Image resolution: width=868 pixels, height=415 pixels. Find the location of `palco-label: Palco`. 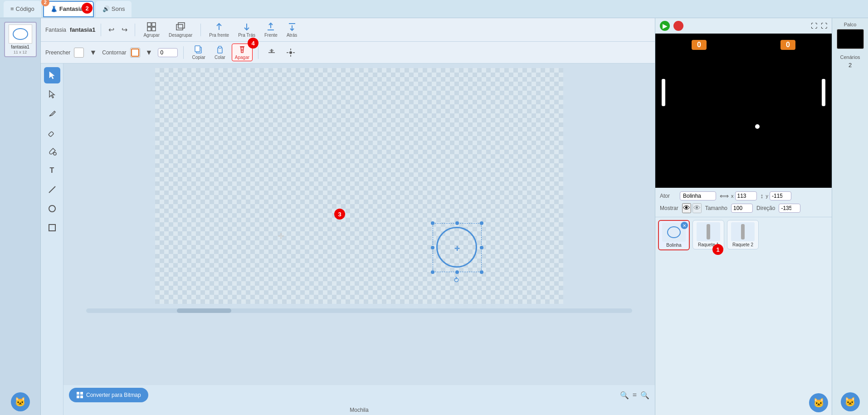

palco-label: Palco is located at coordinates (850, 24).